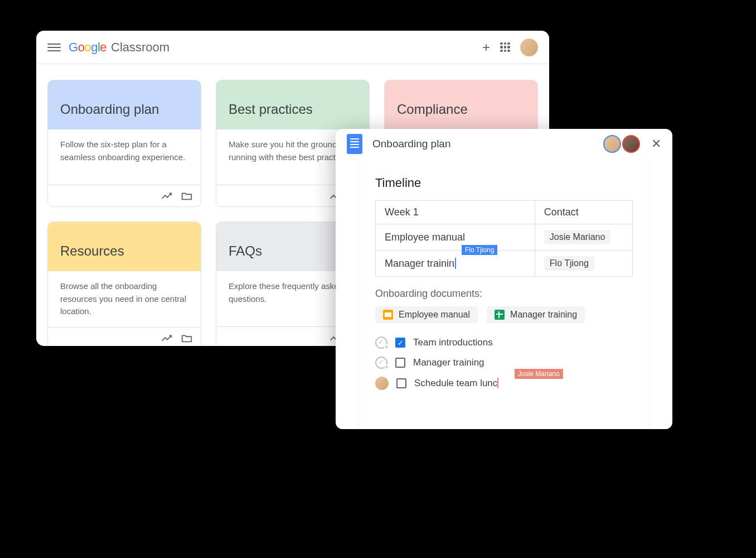  What do you see at coordinates (124, 247) in the screenshot?
I see `card-title: Resources` at bounding box center [124, 247].